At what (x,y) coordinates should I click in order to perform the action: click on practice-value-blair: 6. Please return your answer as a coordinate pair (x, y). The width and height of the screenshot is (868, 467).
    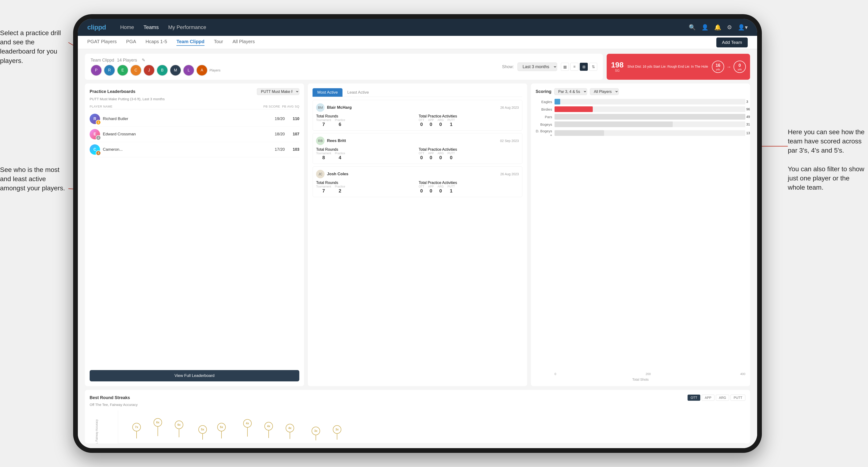
    Looking at the image, I should click on (340, 124).